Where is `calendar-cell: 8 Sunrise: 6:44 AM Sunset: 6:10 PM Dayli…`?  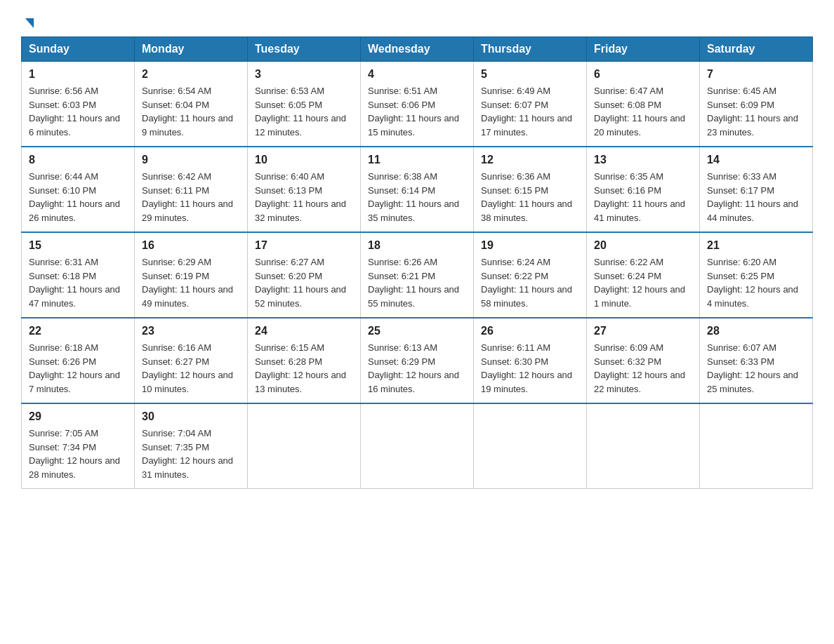 calendar-cell: 8 Sunrise: 6:44 AM Sunset: 6:10 PM Dayli… is located at coordinates (79, 189).